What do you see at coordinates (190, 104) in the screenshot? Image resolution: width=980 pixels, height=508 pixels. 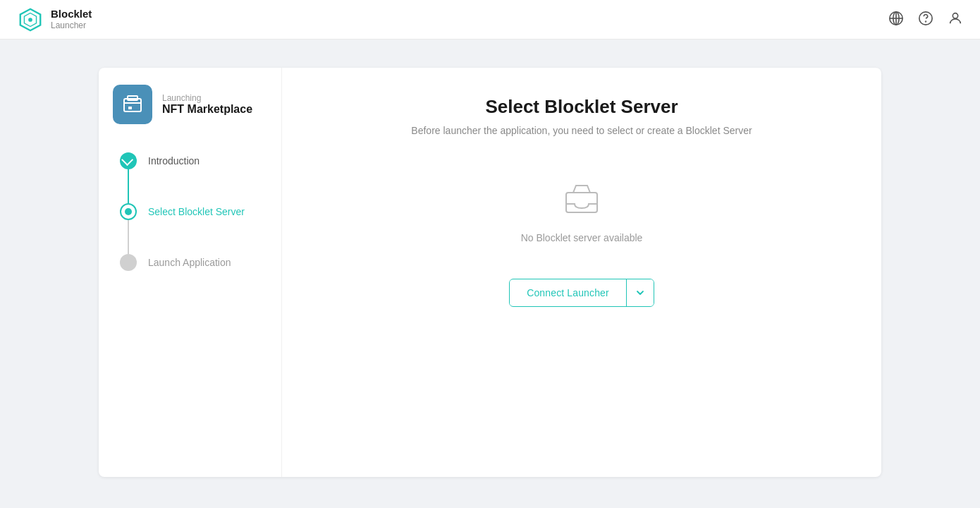 I see `app-info: Launching NFT Marketplace` at bounding box center [190, 104].